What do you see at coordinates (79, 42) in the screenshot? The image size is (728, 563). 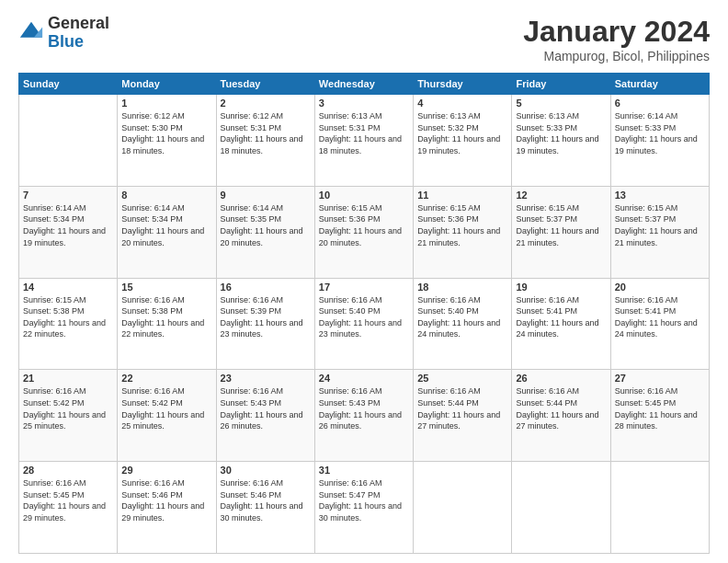 I see `logo-line2: Blue` at bounding box center [79, 42].